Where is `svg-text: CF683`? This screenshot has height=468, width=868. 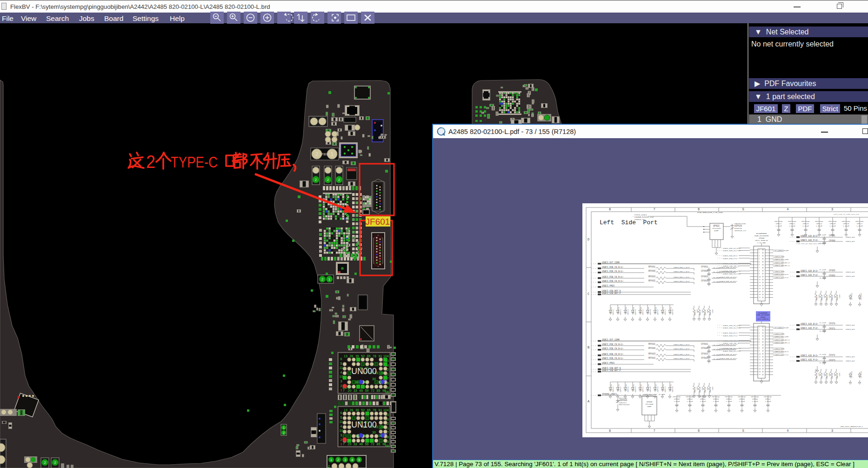
svg-text: CF683 is located at coordinates (704, 354).